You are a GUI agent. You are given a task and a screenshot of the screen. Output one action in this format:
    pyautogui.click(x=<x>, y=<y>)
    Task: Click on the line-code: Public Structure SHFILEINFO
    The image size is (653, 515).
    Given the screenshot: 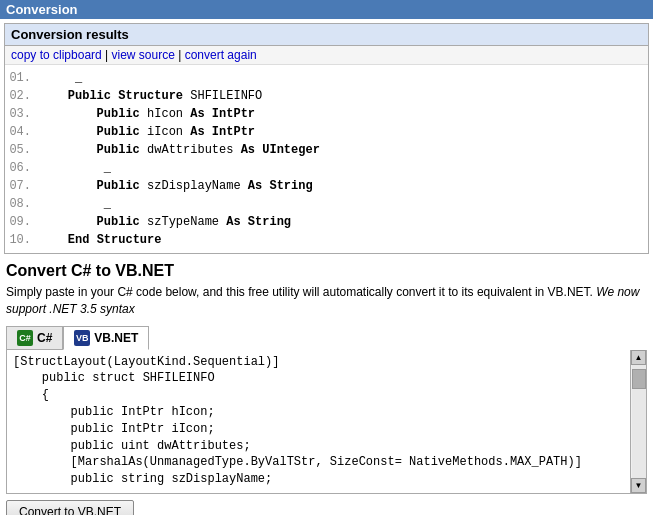 What is the action you would take?
    pyautogui.click(x=150, y=96)
    